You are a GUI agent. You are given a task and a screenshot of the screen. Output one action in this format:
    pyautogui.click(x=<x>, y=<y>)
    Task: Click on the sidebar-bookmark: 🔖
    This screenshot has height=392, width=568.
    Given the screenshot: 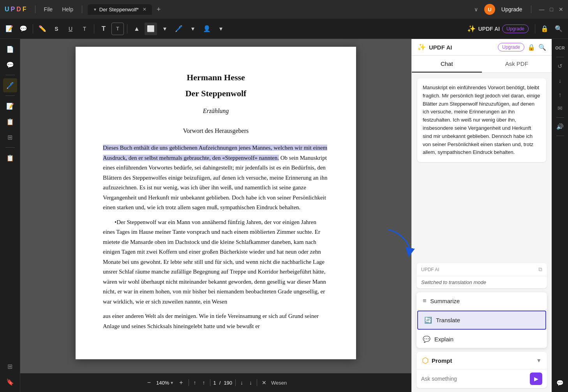 What is the action you would take?
    pyautogui.click(x=10, y=382)
    